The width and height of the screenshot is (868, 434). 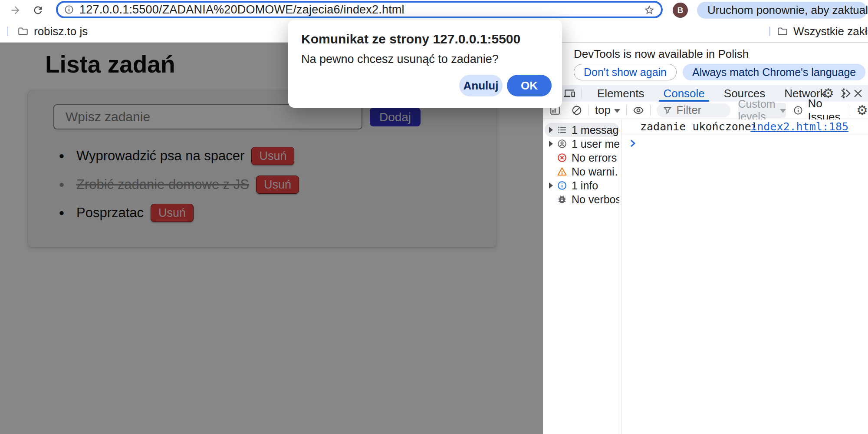 I want to click on reload-icon, so click(x=38, y=10).